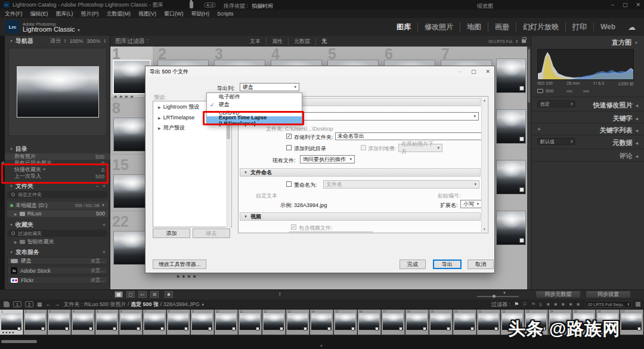 This screenshot has width=644, height=349. Describe the element at coordinates (289, 136) in the screenshot. I see `subfolder-checkbox` at that location.